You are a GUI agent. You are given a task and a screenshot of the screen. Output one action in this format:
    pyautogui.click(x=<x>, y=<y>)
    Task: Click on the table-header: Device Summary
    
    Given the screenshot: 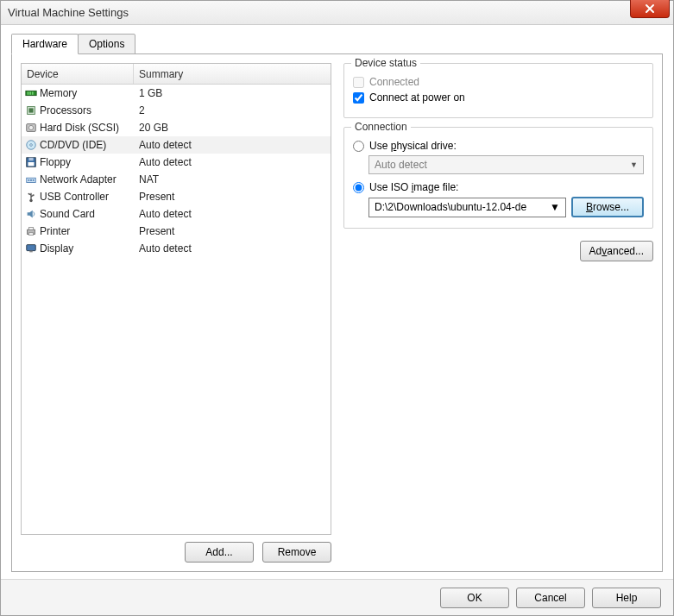 What is the action you would take?
    pyautogui.click(x=176, y=74)
    